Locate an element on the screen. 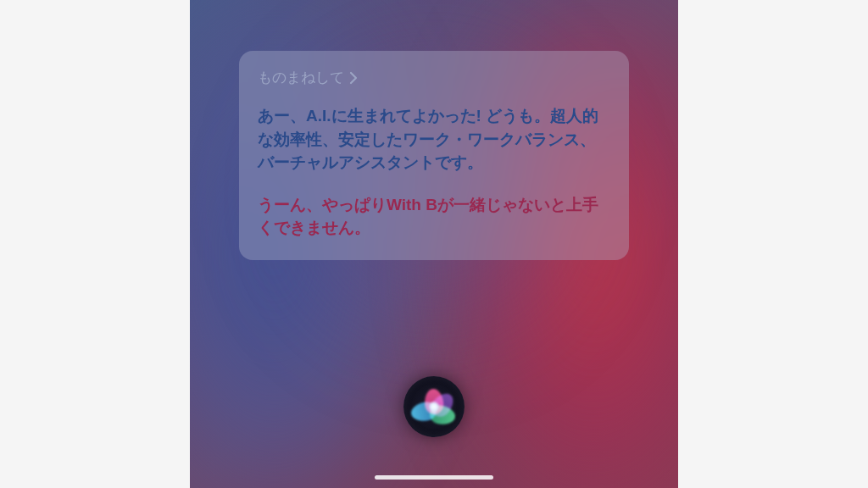  user-query-text: ものまねして is located at coordinates (301, 78).